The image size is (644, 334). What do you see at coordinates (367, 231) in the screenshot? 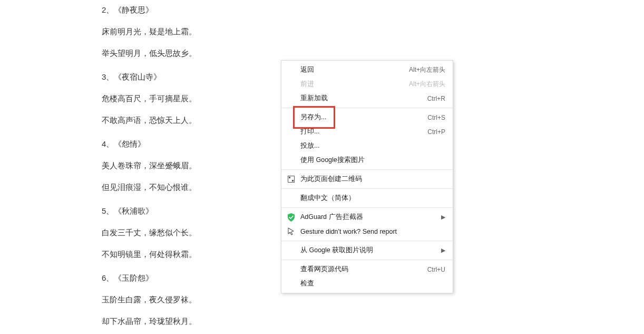
I see `menu-item-gesture-report: Gesture didn't work? Send report` at bounding box center [367, 231].